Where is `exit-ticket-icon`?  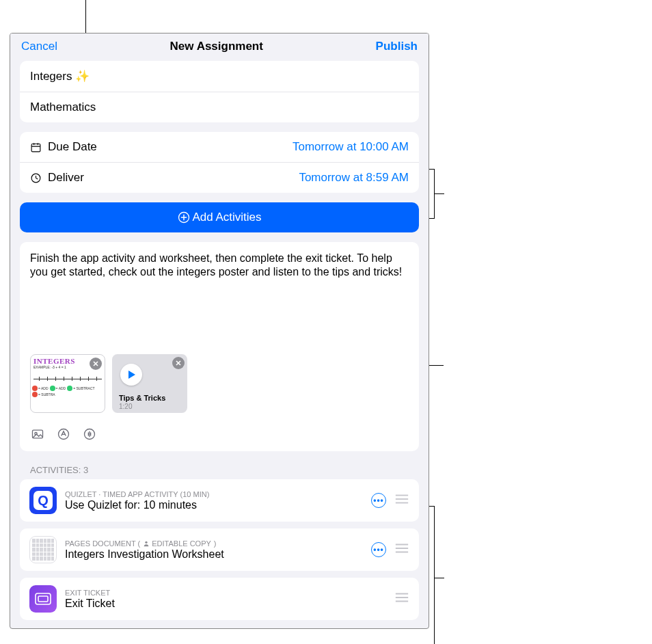
exit-ticket-icon is located at coordinates (43, 599).